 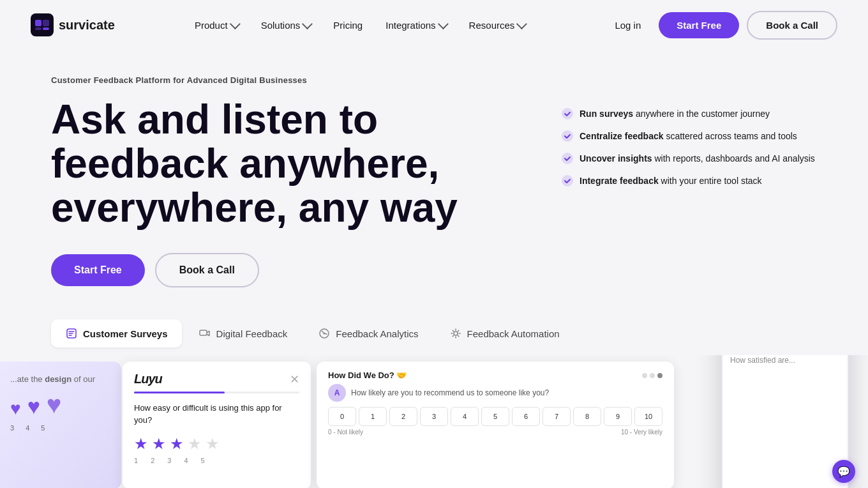 What do you see at coordinates (785, 422) in the screenshot?
I see `phone-frame: 8:51 ●●● WiFi 🔋 ← ⊞ ⬇ ••• How did we do?…` at bounding box center [785, 422].